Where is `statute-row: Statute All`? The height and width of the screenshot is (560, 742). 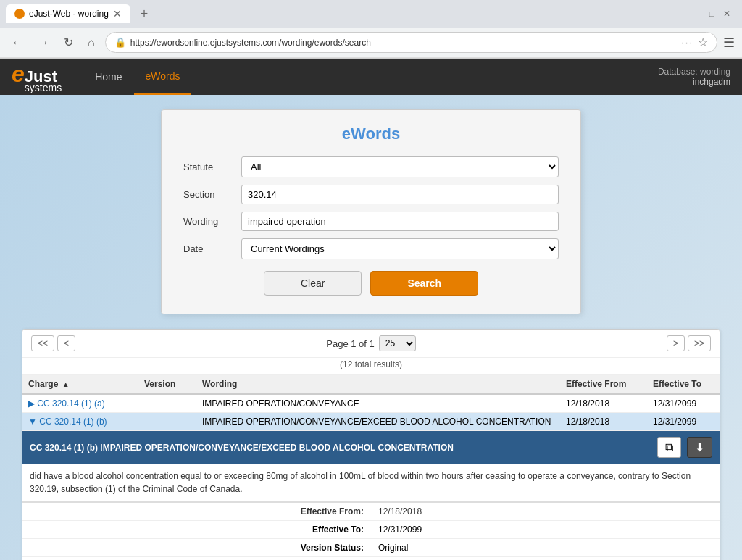
statute-row: Statute All is located at coordinates (371, 167).